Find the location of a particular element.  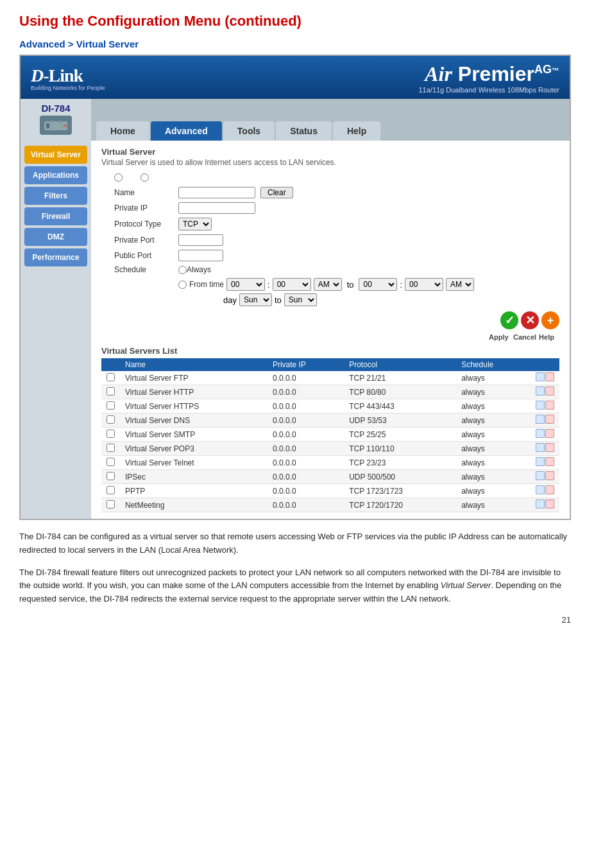

to-min-select: 00153045 is located at coordinates (424, 284).